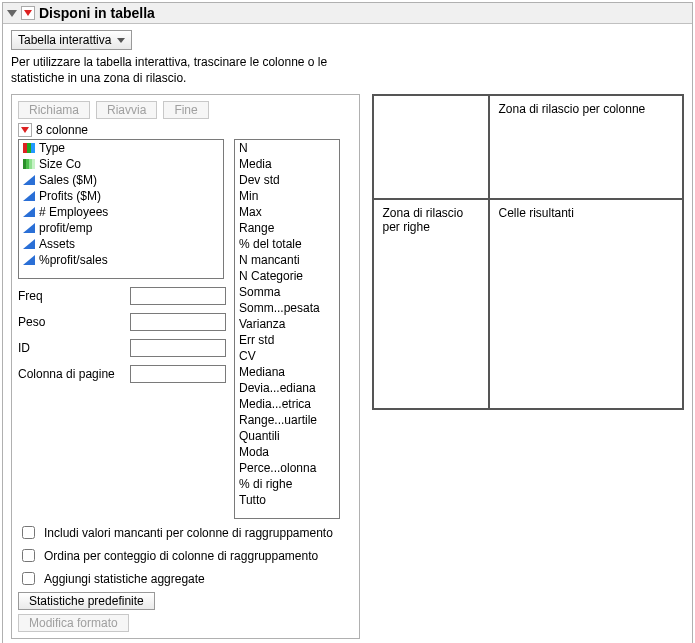 Image resolution: width=695 pixels, height=643 pixels. What do you see at coordinates (178, 374) in the screenshot?
I see `pagecol-input` at bounding box center [178, 374].